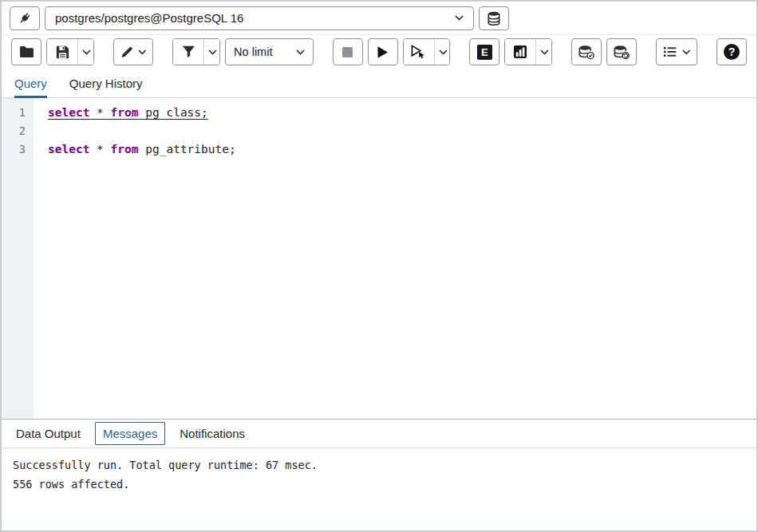  What do you see at coordinates (135, 150) in the screenshot?
I see `code-line: select * from pg_attribute;` at bounding box center [135, 150].